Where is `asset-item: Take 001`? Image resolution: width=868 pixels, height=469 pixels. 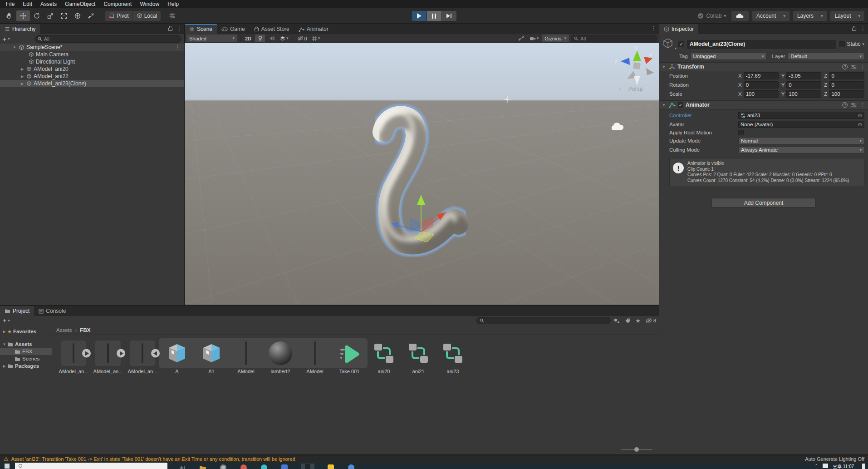 asset-item: Take 001 is located at coordinates (349, 357).